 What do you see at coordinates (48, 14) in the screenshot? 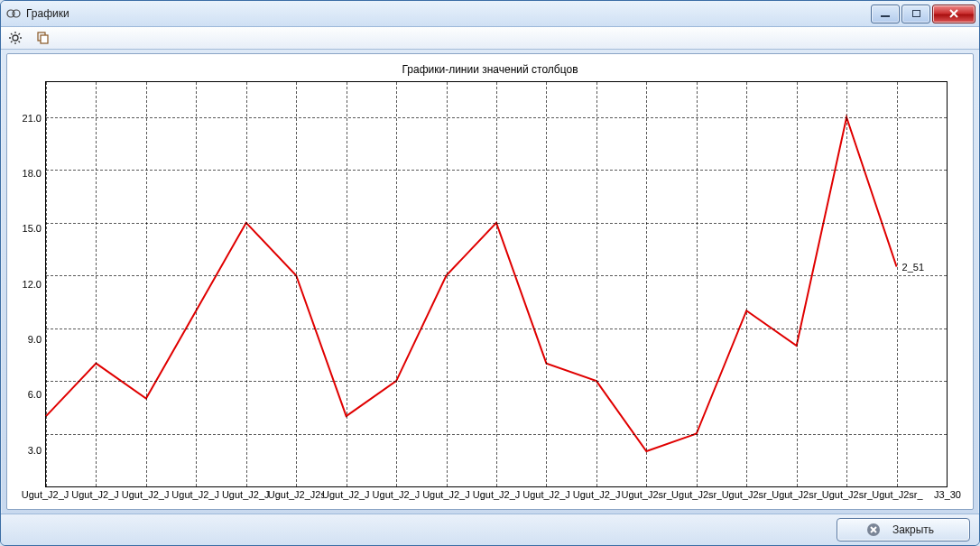
I see `window-title: Графики` at bounding box center [48, 14].